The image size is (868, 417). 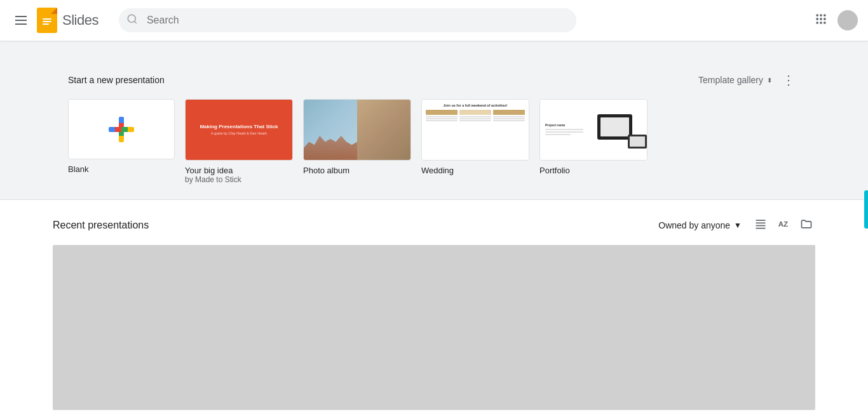 I want to click on recent-controls: Owned by anyone ▼ AZ, so click(x=737, y=225).